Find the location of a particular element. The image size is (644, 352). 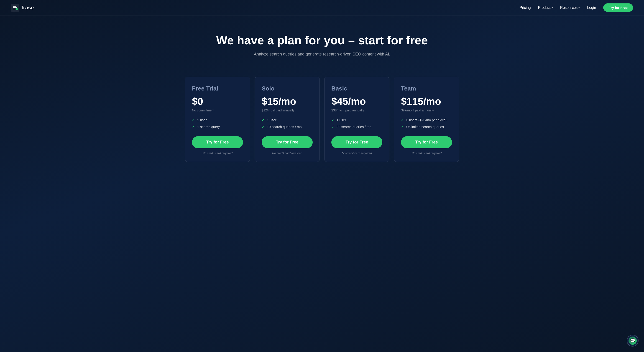

hero-heading: We have a plan for you – start for free is located at coordinates (322, 40).